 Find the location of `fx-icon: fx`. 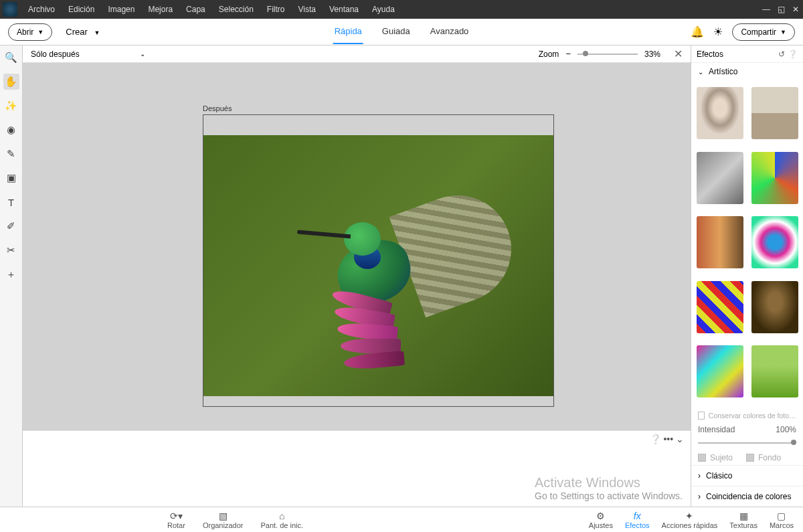

fx-icon: fx is located at coordinates (637, 516).